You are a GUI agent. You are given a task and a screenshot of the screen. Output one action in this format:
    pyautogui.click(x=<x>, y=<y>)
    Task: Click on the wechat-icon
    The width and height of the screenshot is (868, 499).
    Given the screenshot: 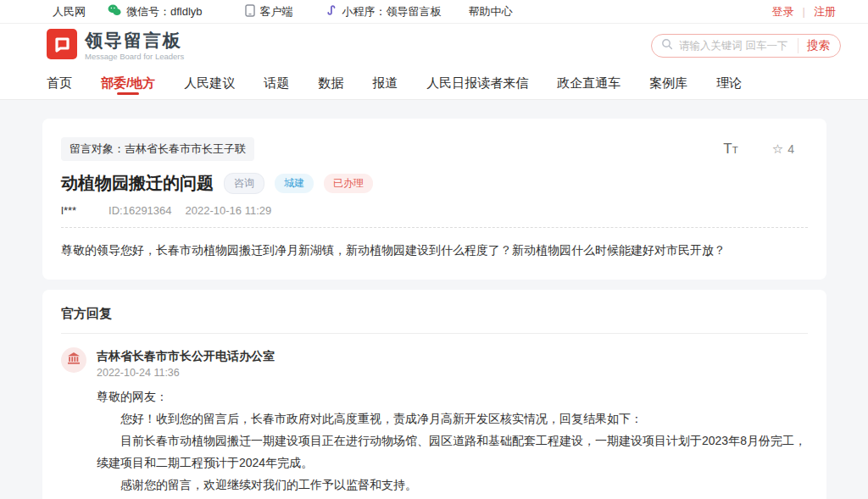 What is the action you would take?
    pyautogui.click(x=114, y=12)
    